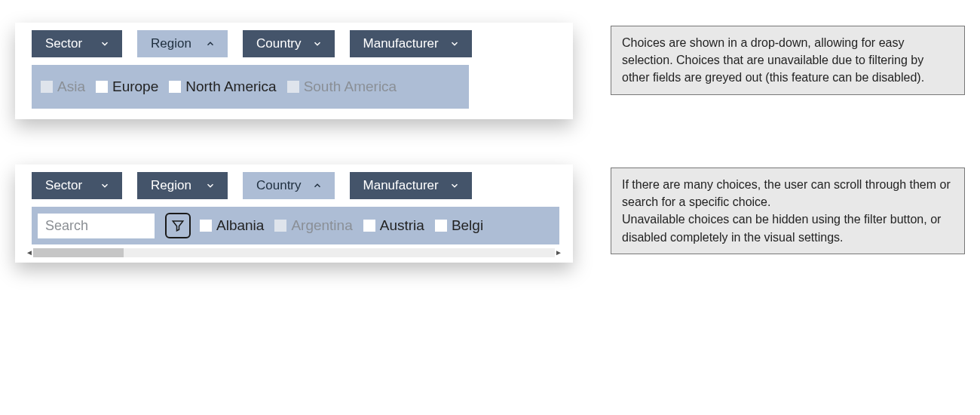 This screenshot has width=980, height=415. I want to click on scroll-right-icon: ►, so click(559, 253).